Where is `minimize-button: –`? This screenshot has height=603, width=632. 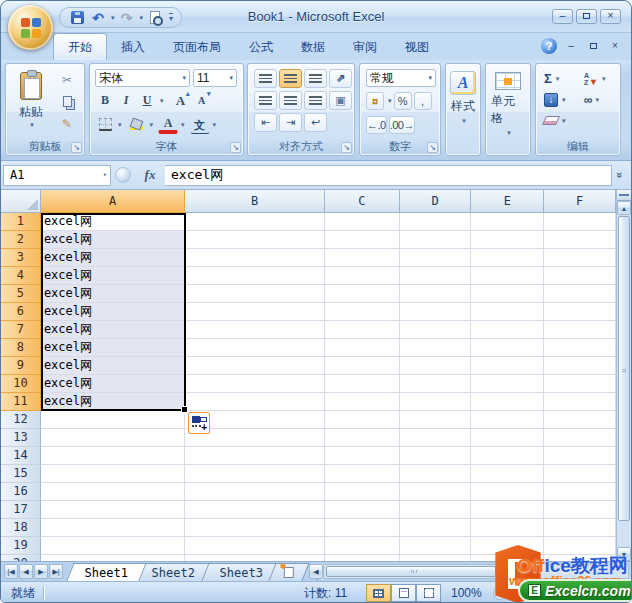 minimize-button: – is located at coordinates (562, 16).